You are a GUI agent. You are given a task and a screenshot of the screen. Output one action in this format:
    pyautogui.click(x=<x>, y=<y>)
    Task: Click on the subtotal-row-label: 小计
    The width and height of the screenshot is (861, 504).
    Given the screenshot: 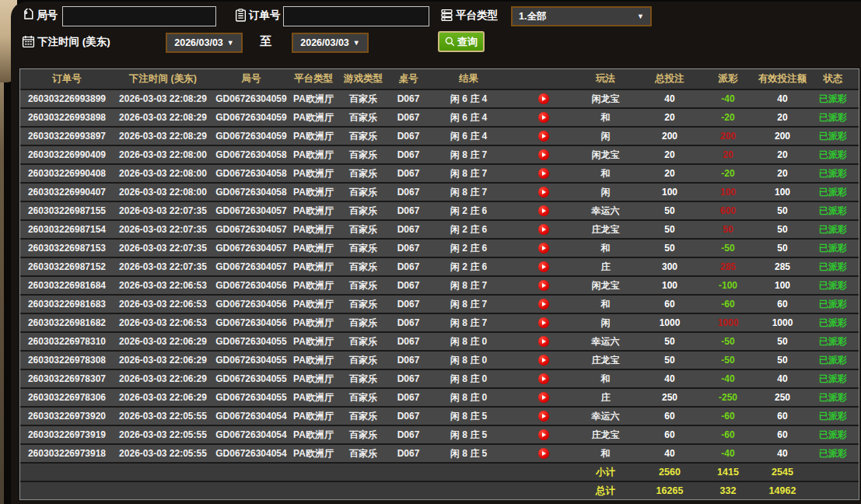 What is the action you would take?
    pyautogui.click(x=605, y=472)
    